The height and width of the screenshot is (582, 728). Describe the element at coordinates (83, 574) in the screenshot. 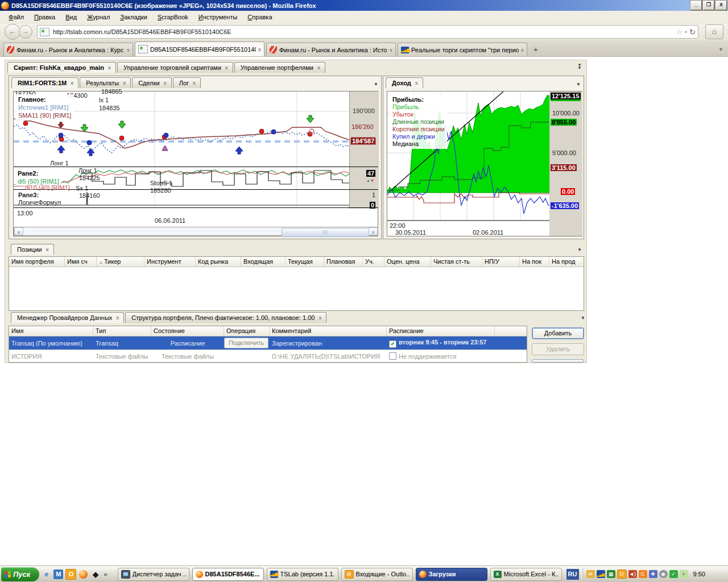

I see `firefox-quick-icon` at that location.